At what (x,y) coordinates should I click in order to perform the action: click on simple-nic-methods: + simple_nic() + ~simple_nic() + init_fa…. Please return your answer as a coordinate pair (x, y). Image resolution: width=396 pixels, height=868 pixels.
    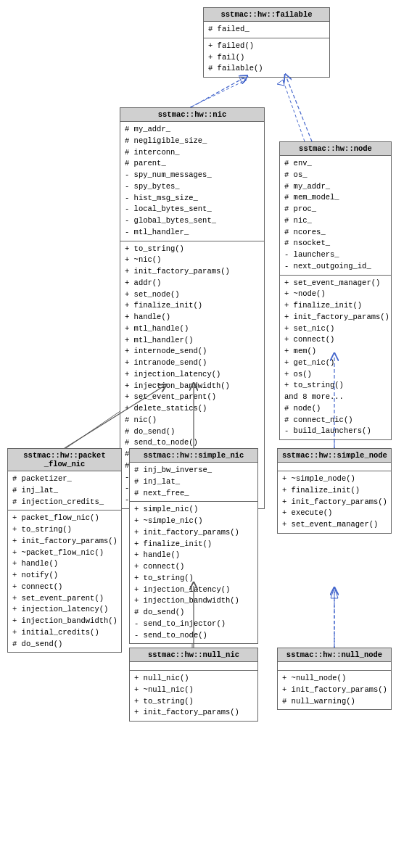
    Looking at the image, I should click on (194, 573).